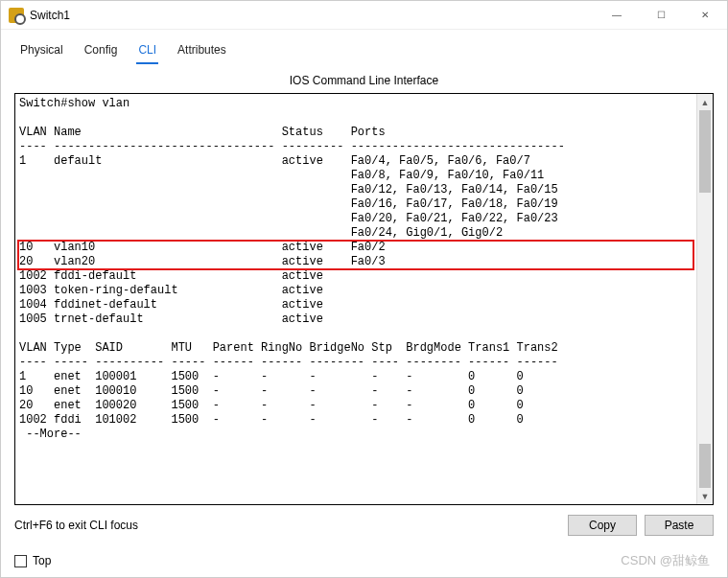  Describe the element at coordinates (288, 525) in the screenshot. I see `focus-hint: Ctrl+F6 to exit CLI focus` at that location.